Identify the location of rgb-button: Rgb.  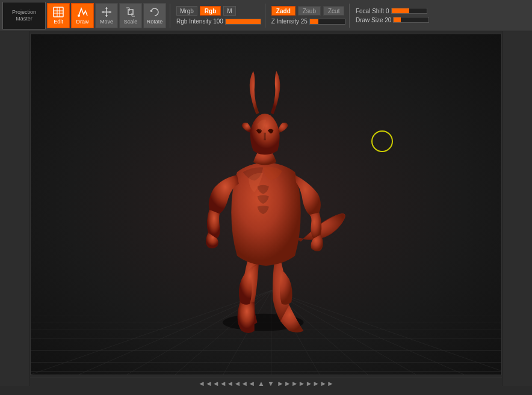
(211, 11).